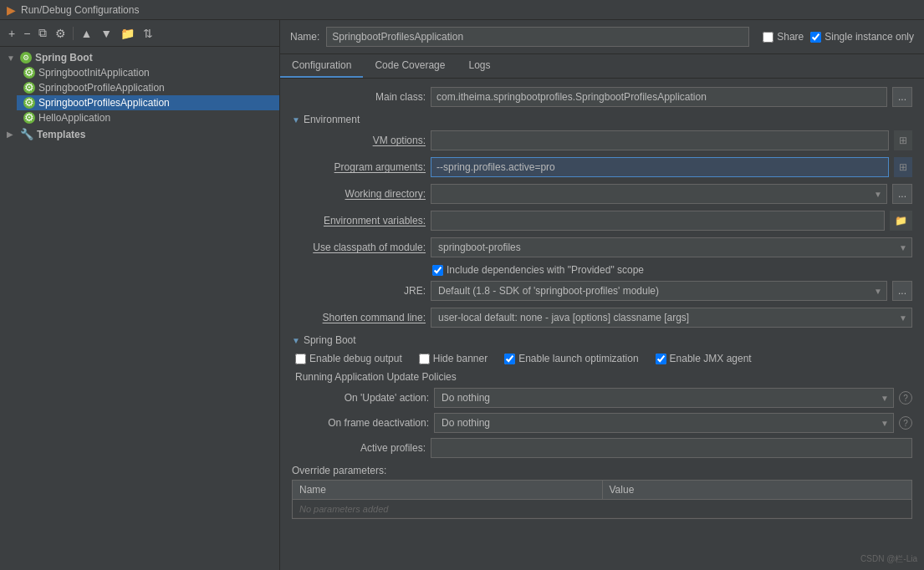 The height and width of the screenshot is (570, 924). I want to click on spring-boot-icon: ⚙, so click(26, 58).